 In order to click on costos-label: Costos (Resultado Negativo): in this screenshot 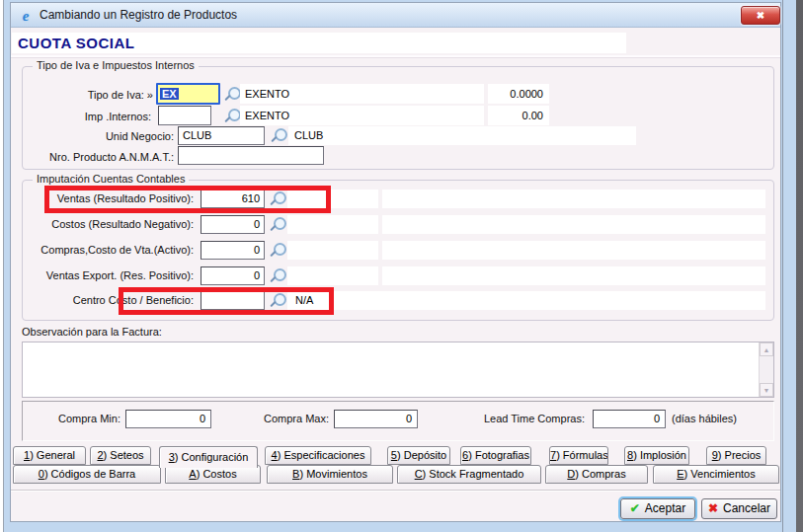, I will do `click(108, 225)`.